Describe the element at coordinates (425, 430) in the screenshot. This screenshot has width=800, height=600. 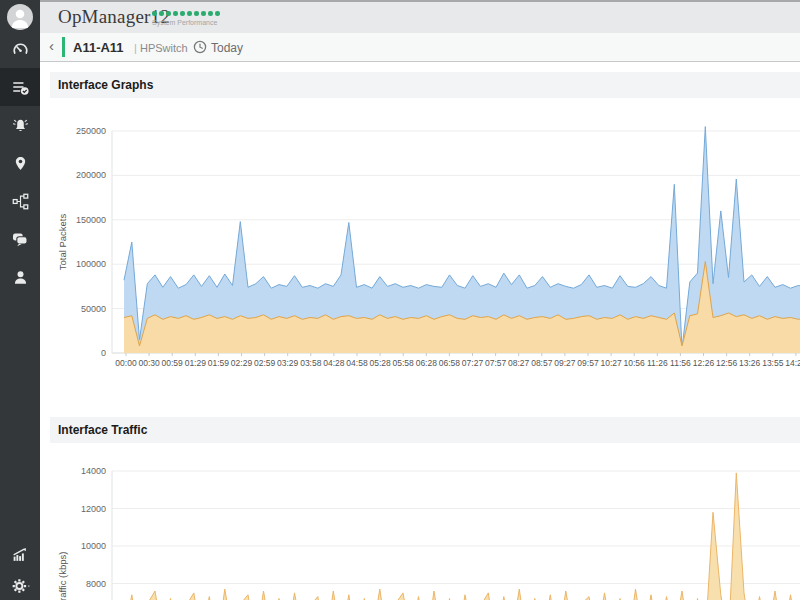
I see `section-header-interface-traffic: Interface Traffic` at that location.